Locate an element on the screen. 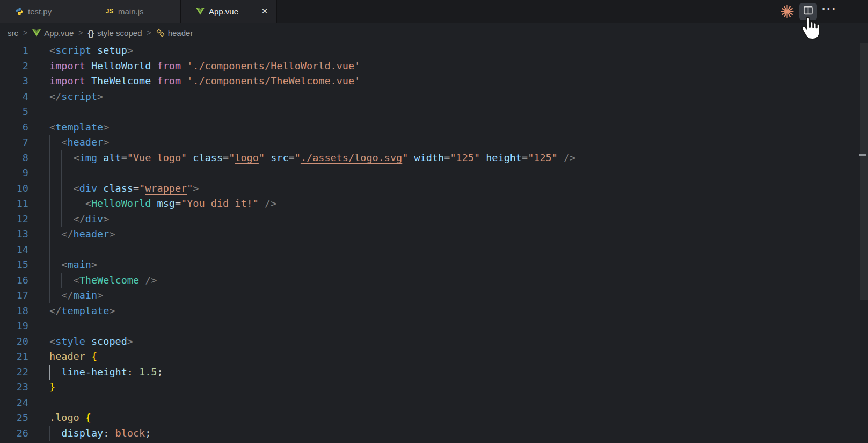 The height and width of the screenshot is (443, 868). code-text: header { is located at coordinates (73, 357).